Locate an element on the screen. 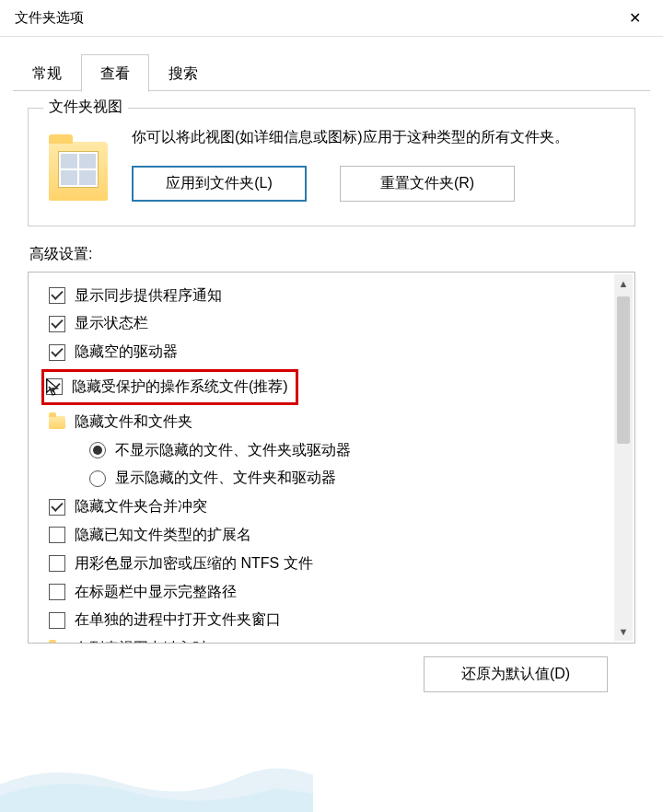 Image resolution: width=663 pixels, height=812 pixels. radio-show-hidden: 显示隐藏的文件、文件夹和驱动器 is located at coordinates (333, 479).